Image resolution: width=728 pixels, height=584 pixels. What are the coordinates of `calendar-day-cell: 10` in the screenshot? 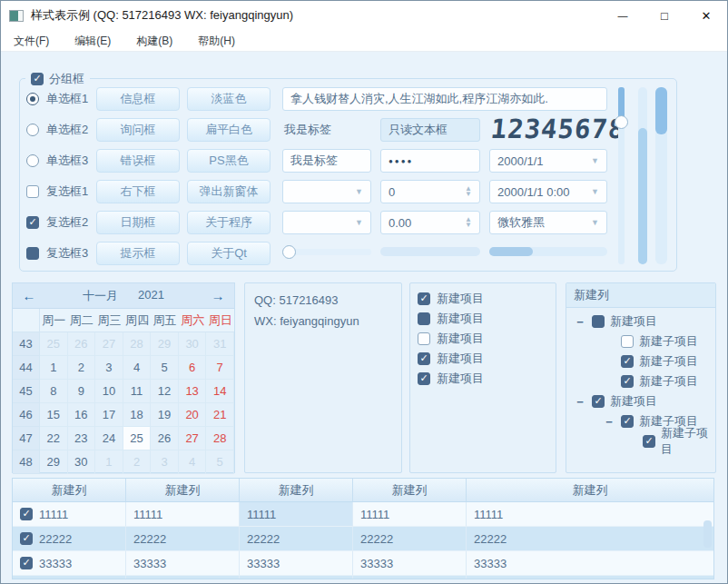 It's located at (109, 391).